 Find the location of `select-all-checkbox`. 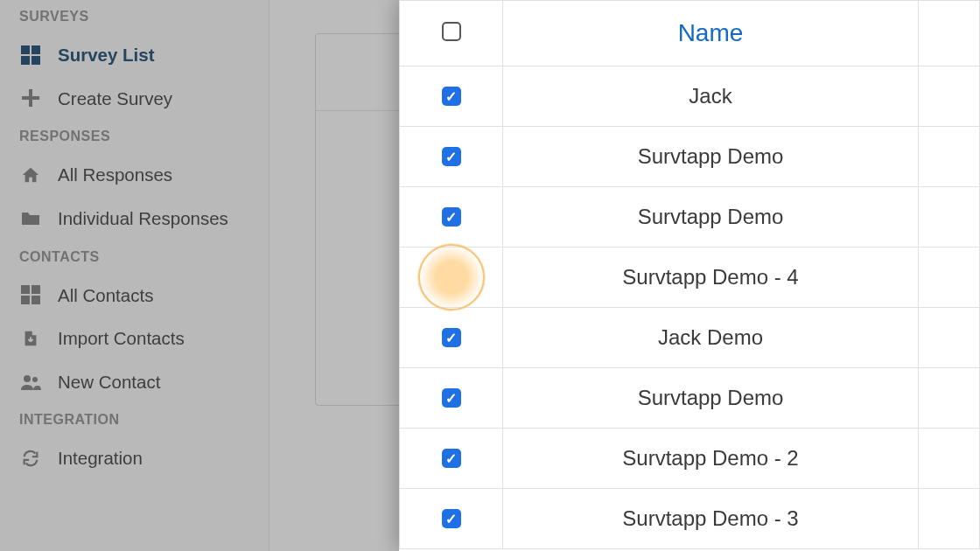

select-all-checkbox is located at coordinates (452, 31).